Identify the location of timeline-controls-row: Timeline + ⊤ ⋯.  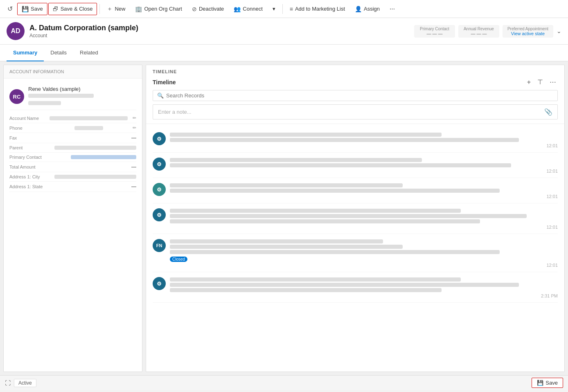
(355, 82).